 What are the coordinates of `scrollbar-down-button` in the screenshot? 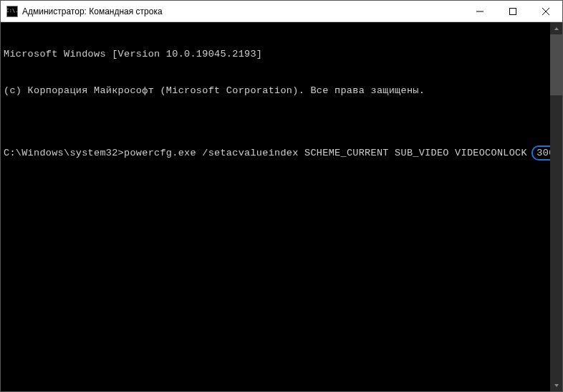 It's located at (556, 386).